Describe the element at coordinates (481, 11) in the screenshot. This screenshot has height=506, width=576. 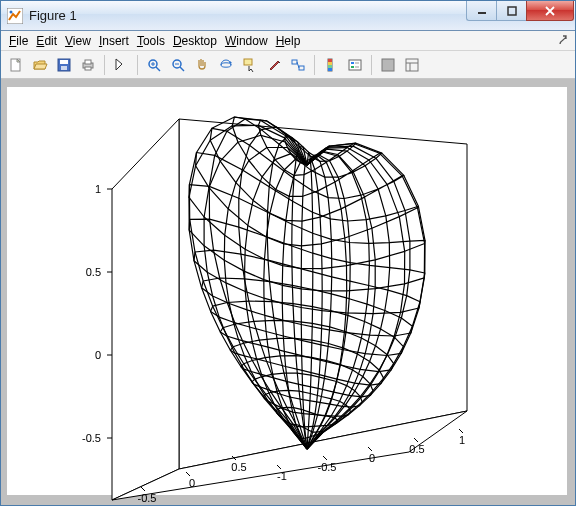
I see `minimize-button` at that location.